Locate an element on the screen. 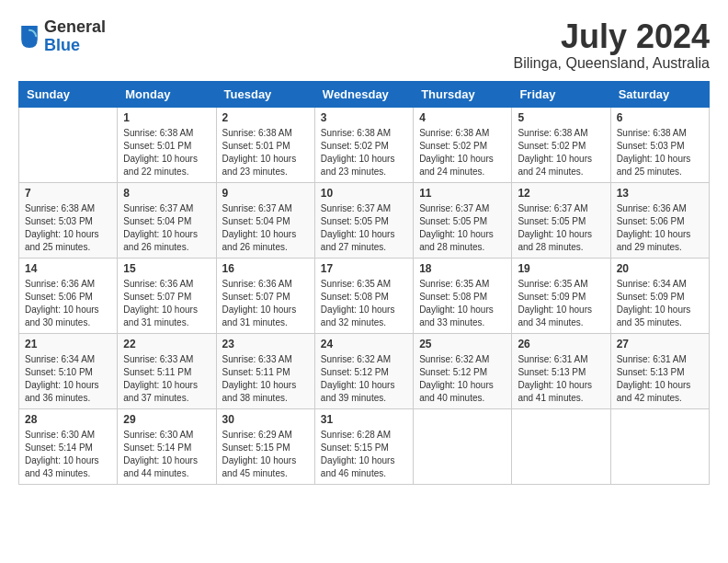 The width and height of the screenshot is (728, 563). calendar-day-cell: 13 Sunrise: 6:36 AM Sunset: 5:06 PM Dayl… is located at coordinates (660, 220).